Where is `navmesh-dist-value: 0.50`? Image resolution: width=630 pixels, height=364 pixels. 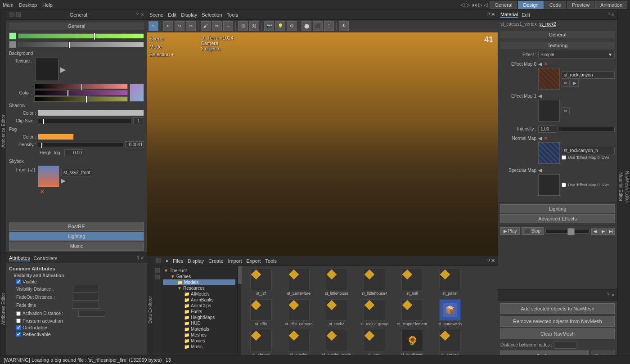
navmesh-dist-value: 0.50 is located at coordinates (565, 345).